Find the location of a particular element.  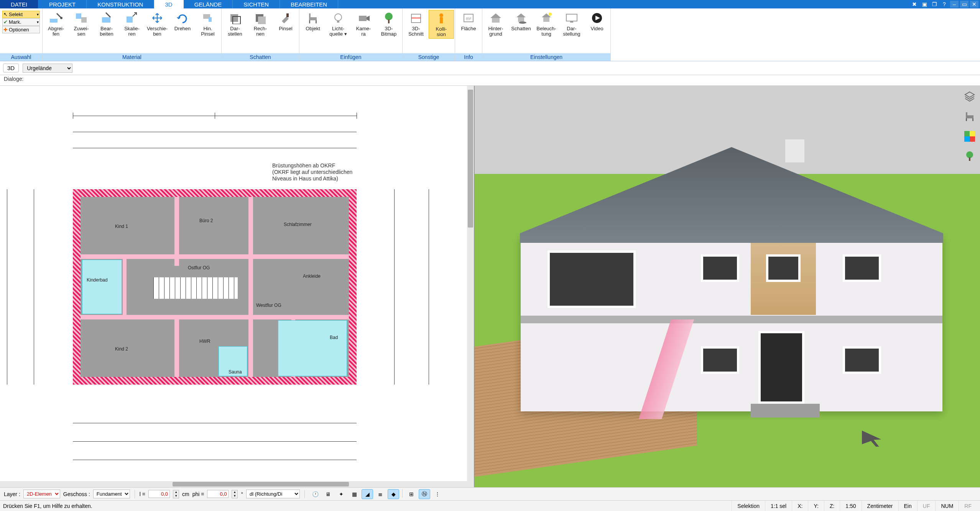

shade-icon: ◆ is located at coordinates (393, 494).